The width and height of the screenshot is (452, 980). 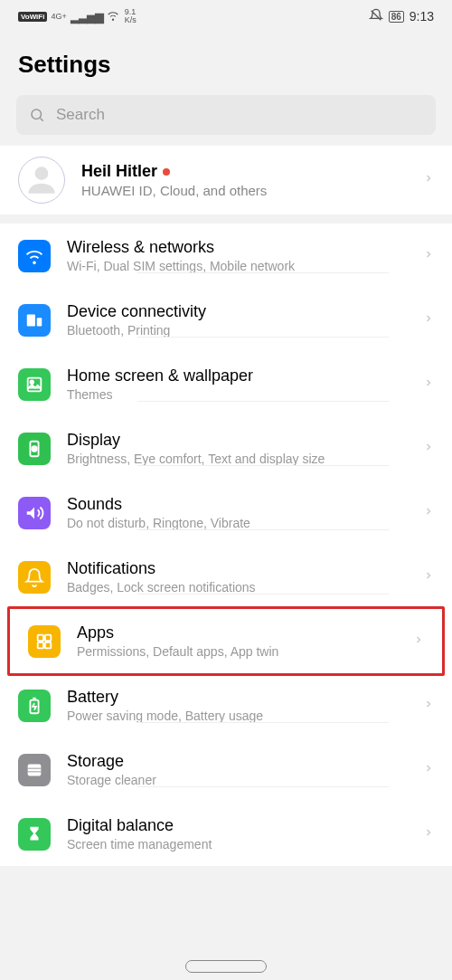 What do you see at coordinates (237, 523) in the screenshot?
I see `item-sub: Do not disturb, Ringtone, Vibrate` at bounding box center [237, 523].